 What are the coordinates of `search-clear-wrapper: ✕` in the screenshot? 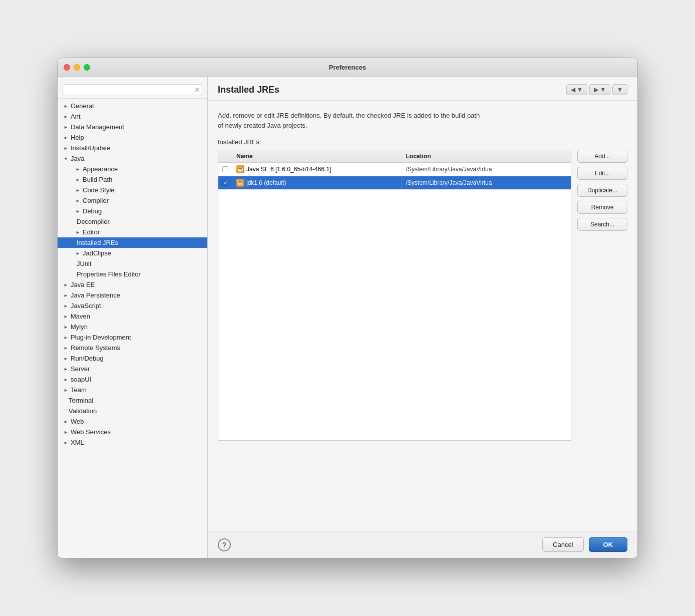 It's located at (132, 90).